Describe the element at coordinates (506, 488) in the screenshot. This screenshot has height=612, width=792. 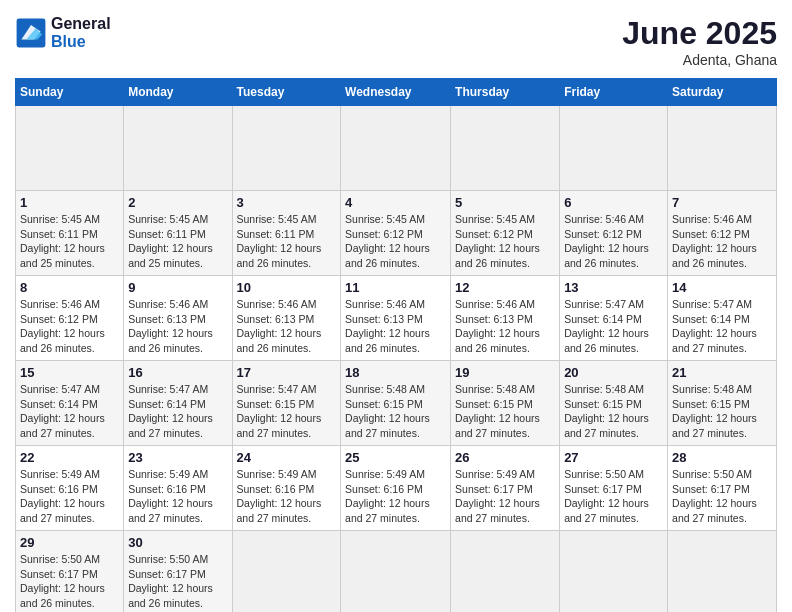
I see `calendar-cell: 26 Sunrise: 5:49 AM Sunset: 6:17 PM Dayl…` at that location.